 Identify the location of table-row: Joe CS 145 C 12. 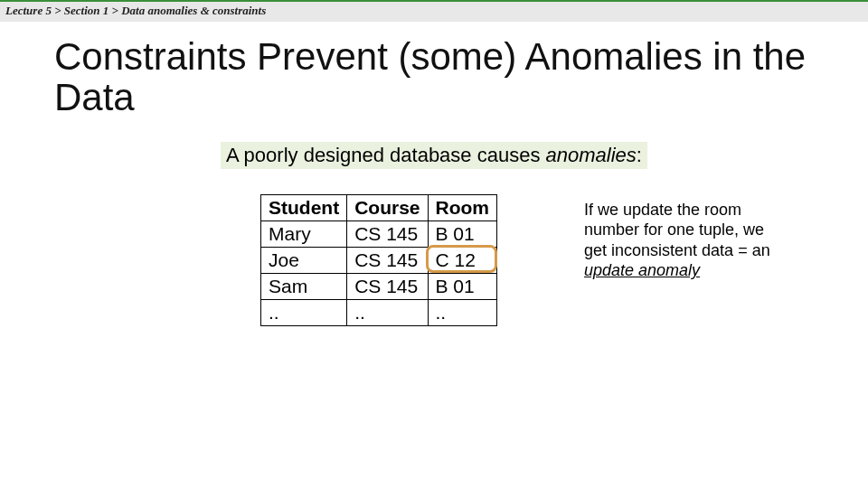
(380, 260).